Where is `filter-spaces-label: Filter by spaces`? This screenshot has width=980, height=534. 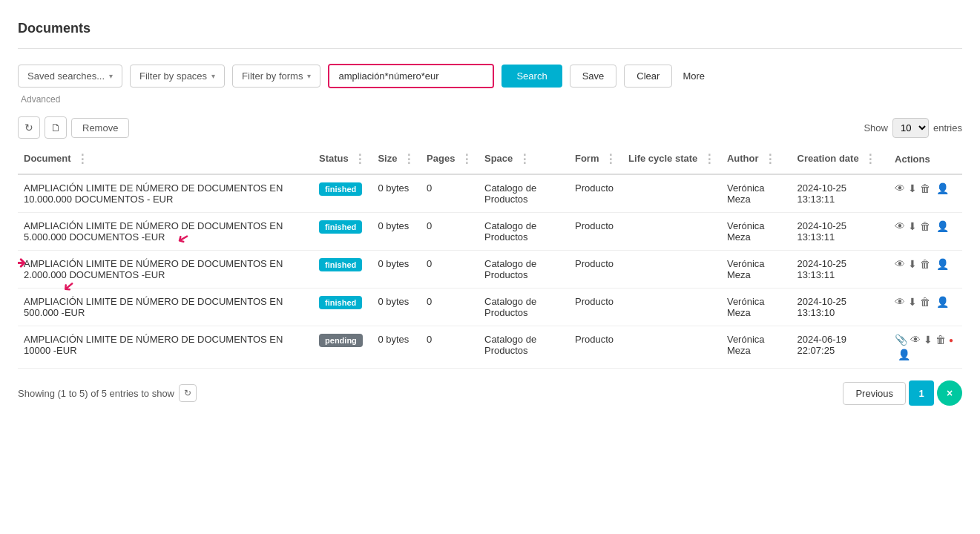 filter-spaces-label: Filter by spaces is located at coordinates (174, 76).